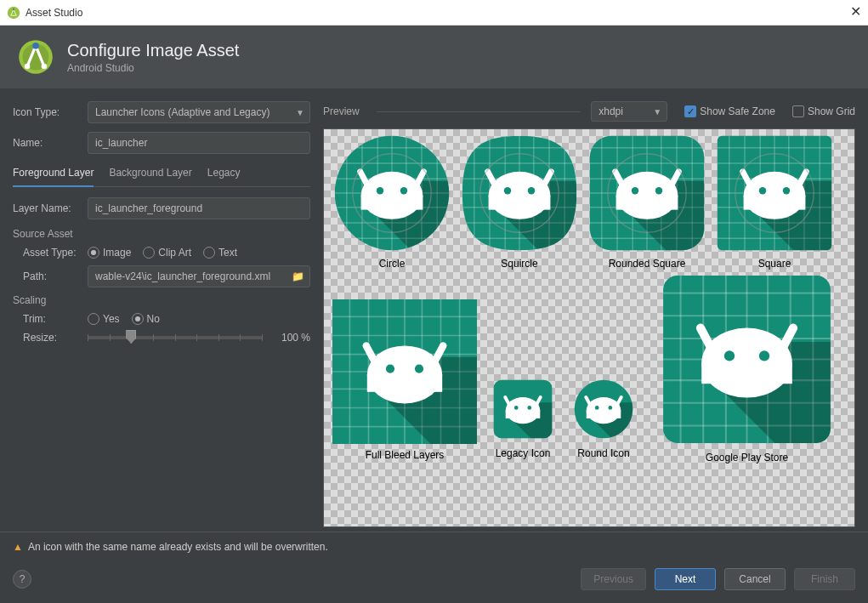 The image size is (868, 603). I want to click on caption: Google Play Store, so click(746, 458).